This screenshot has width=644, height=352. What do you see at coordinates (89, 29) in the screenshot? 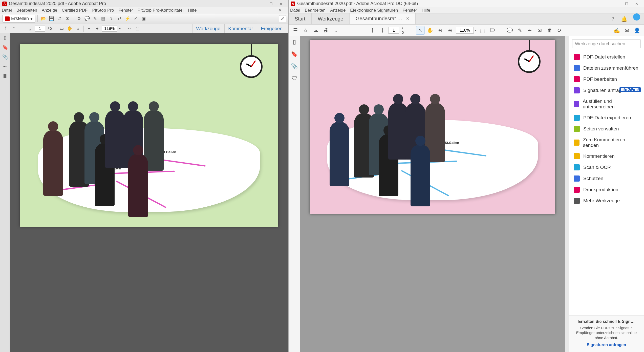
I see `zoom-out-icon: −` at bounding box center [89, 29].